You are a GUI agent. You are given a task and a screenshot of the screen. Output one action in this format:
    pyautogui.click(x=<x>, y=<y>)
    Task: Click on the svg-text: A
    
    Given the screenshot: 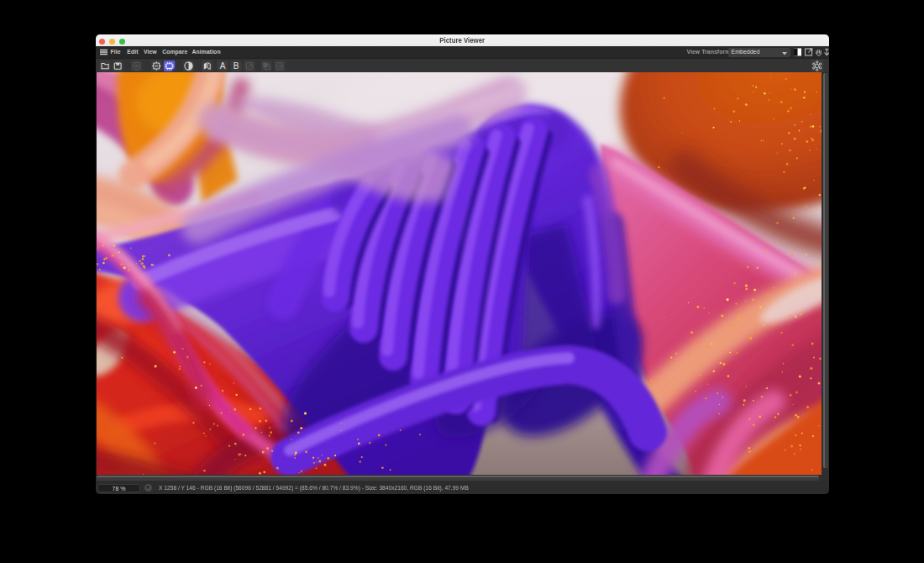 What is the action you would take?
    pyautogui.click(x=223, y=66)
    